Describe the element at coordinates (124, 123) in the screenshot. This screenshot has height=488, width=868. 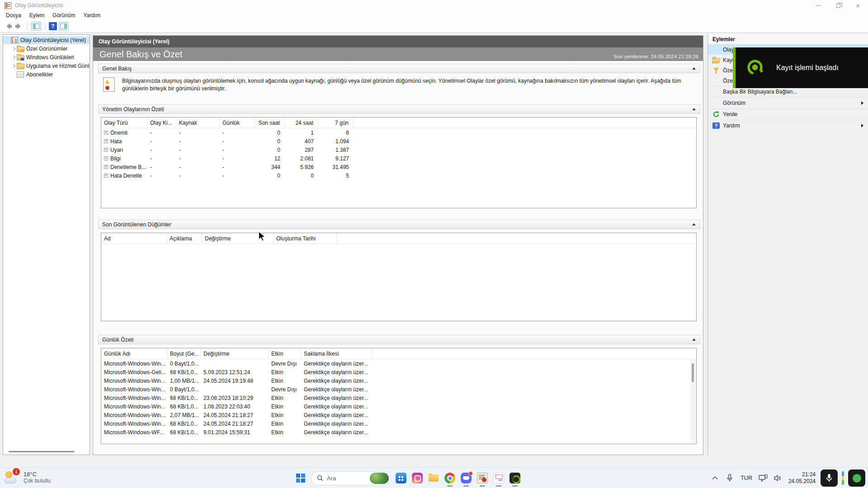
I see `column-header: Olay Türü` at that location.